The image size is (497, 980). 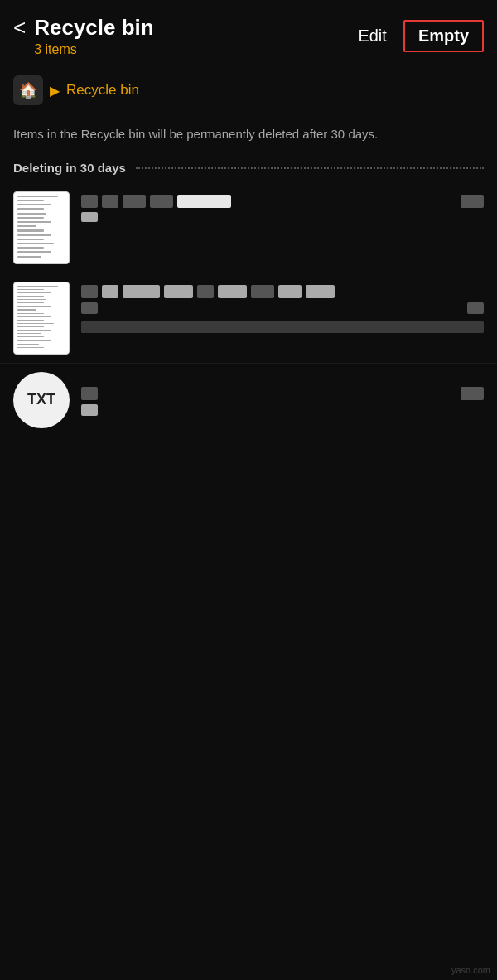 What do you see at coordinates (28, 90) in the screenshot?
I see `home-icon: 🏠` at bounding box center [28, 90].